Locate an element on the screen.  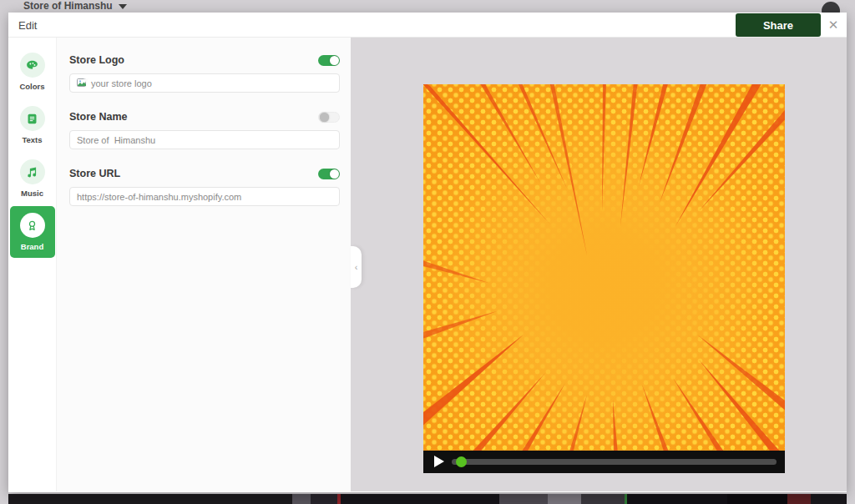
sidebar-item-colors: Colors is located at coordinates (33, 72).